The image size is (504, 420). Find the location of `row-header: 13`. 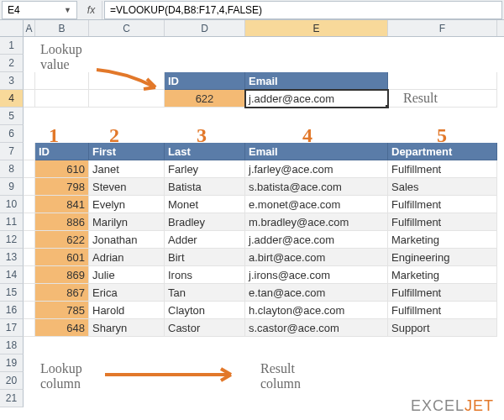

row-header: 13 is located at coordinates (12, 257).